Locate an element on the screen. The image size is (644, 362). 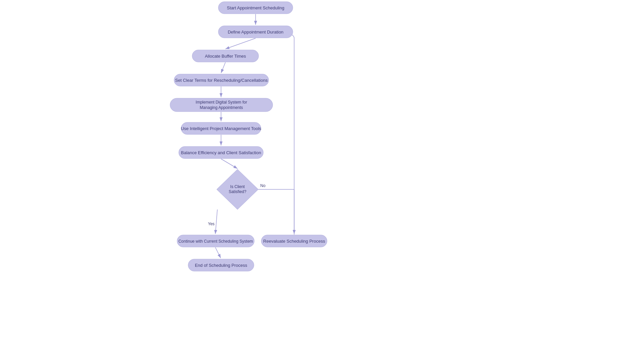
no-label: No is located at coordinates (263, 186).